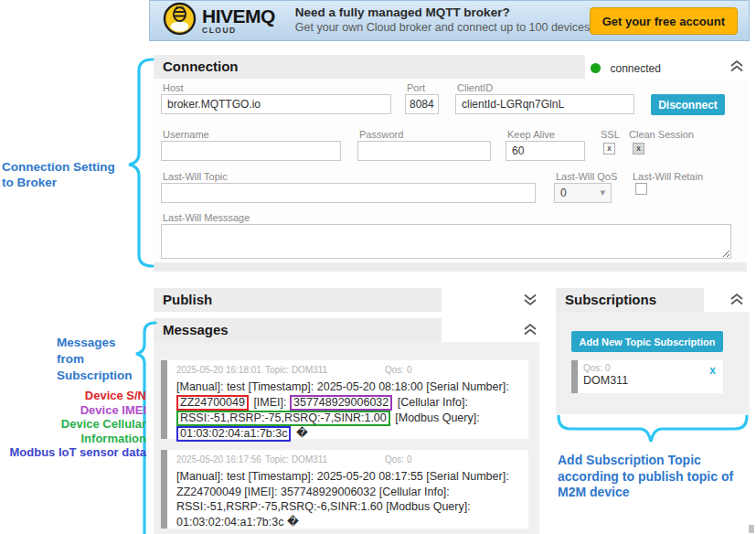  I want to click on message-text: [Cellular Info]:, so click(433, 402).